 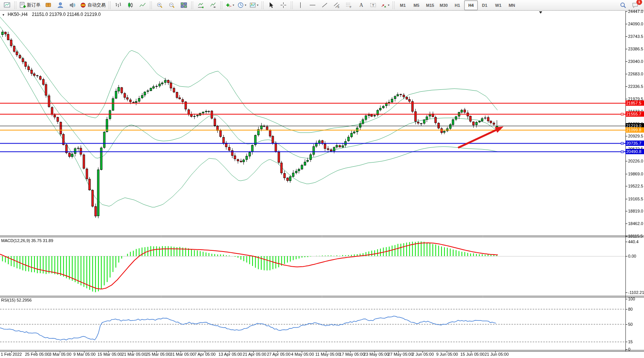 What do you see at coordinates (97, 5) in the screenshot?
I see `autotrading-label: 自动交易` at bounding box center [97, 5].